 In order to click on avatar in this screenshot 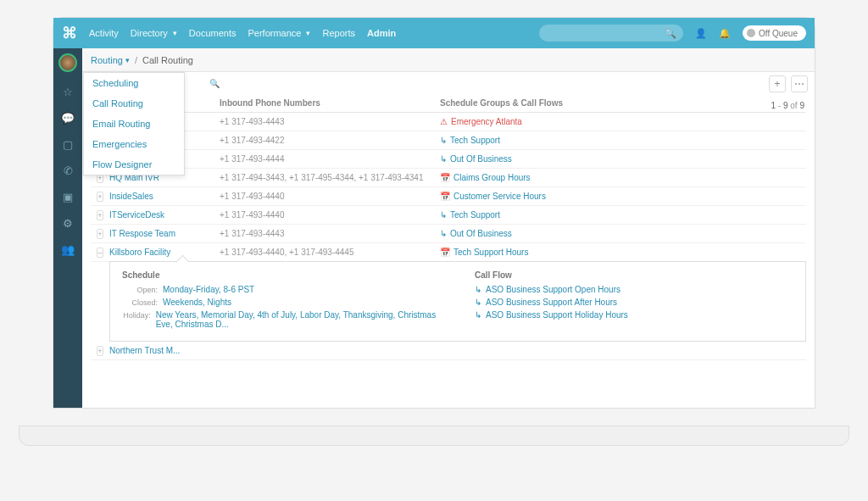, I will do `click(68, 63)`.